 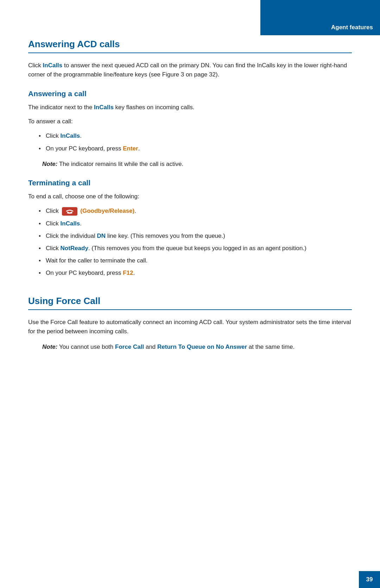 I want to click on bullet-item: On your PC keyboard, press F12., so click(x=195, y=273).